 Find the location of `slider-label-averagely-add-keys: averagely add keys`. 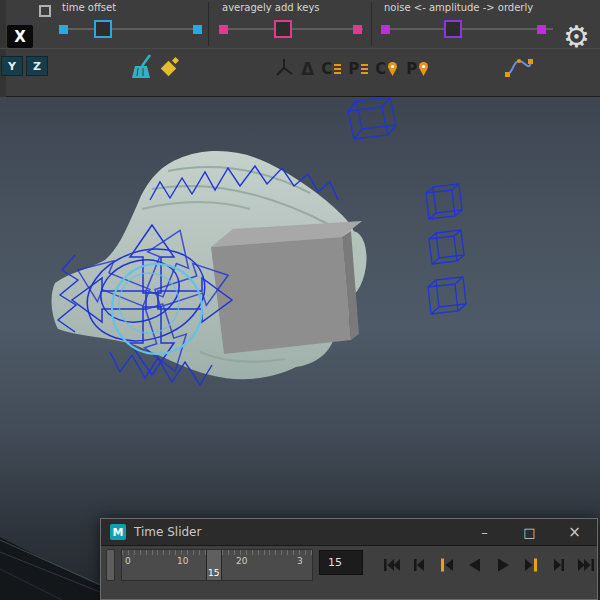

slider-label-averagely-add-keys: averagely add keys is located at coordinates (291, 7).